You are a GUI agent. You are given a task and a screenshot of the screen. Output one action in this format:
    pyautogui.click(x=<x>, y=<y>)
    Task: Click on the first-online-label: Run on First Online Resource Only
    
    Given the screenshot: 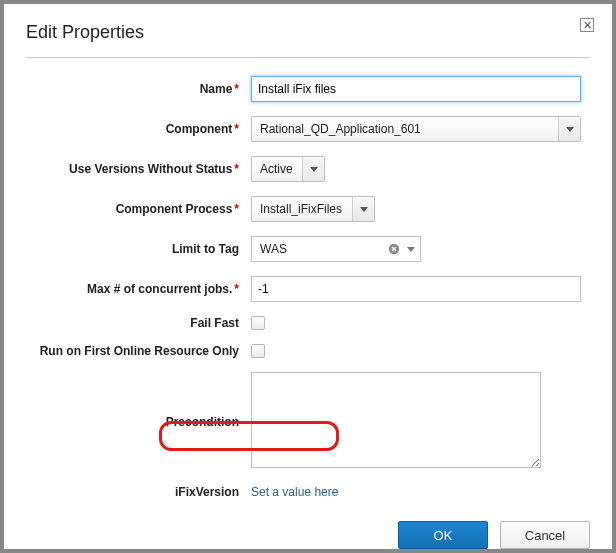 What is the action you would take?
    pyautogui.click(x=134, y=351)
    